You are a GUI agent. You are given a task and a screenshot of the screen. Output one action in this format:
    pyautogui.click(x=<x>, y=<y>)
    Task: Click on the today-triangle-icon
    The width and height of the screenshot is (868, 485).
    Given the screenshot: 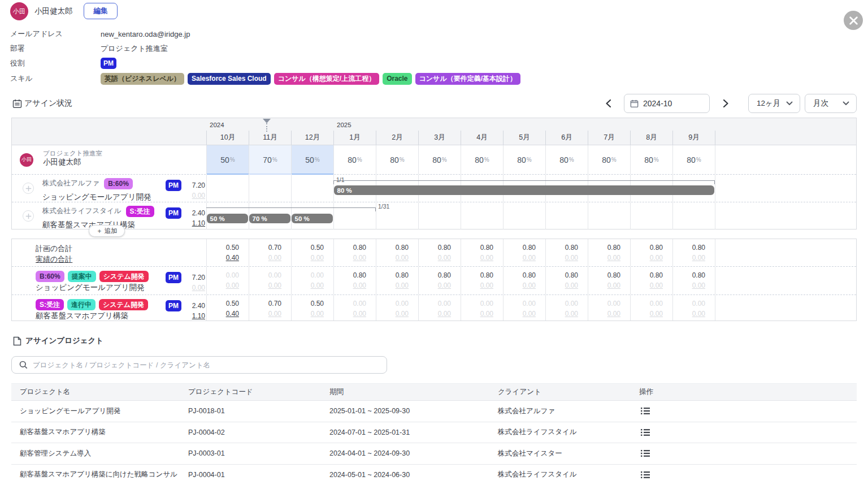 What is the action you would take?
    pyautogui.click(x=267, y=121)
    